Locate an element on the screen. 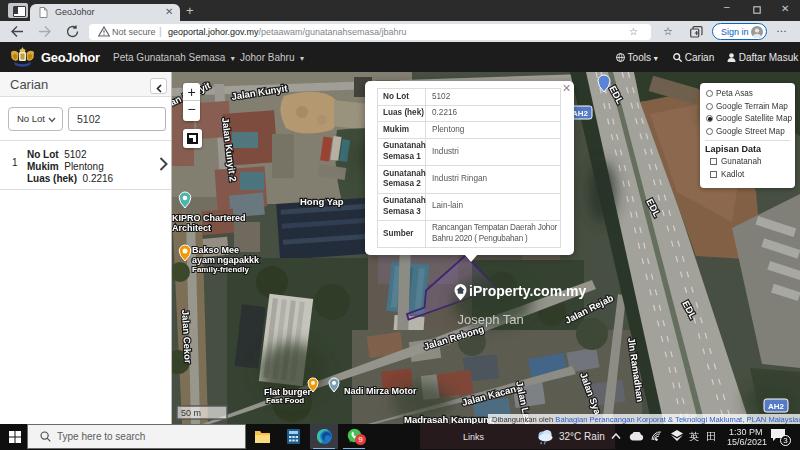 This screenshot has width=800, height=450. svg-text: Bakso Mee is located at coordinates (216, 250).